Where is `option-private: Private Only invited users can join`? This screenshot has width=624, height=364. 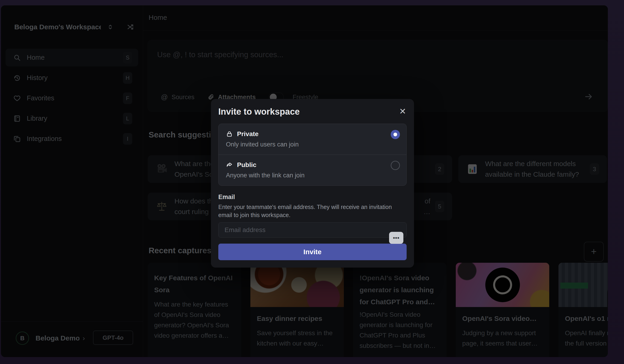 option-private: Private Only invited users can join is located at coordinates (312, 139).